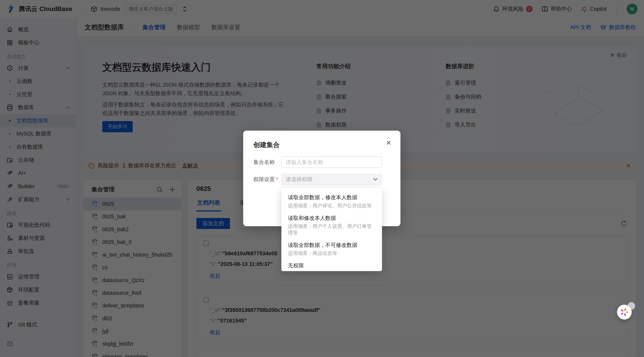  What do you see at coordinates (332, 265) in the screenshot?
I see `permission-option: 无权限 适用场景：后台流水数据等` at bounding box center [332, 265].